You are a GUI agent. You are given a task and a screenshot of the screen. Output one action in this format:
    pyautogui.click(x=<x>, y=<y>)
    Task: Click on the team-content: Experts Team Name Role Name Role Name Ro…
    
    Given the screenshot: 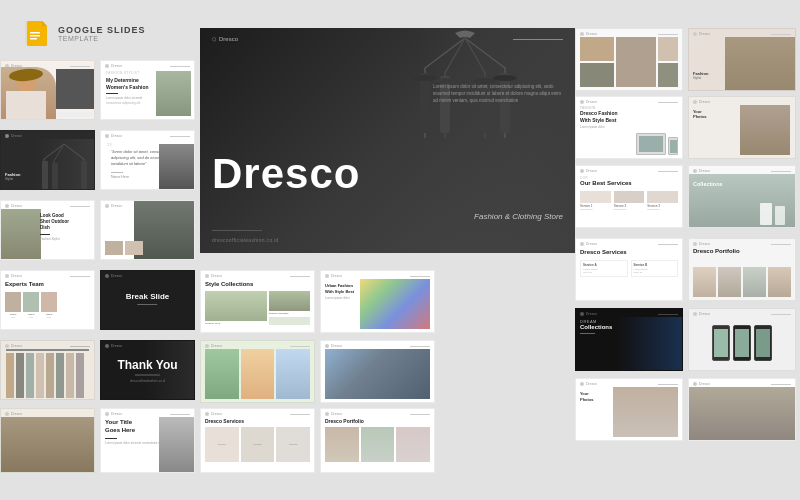 What is the action you would take?
    pyautogui.click(x=31, y=300)
    